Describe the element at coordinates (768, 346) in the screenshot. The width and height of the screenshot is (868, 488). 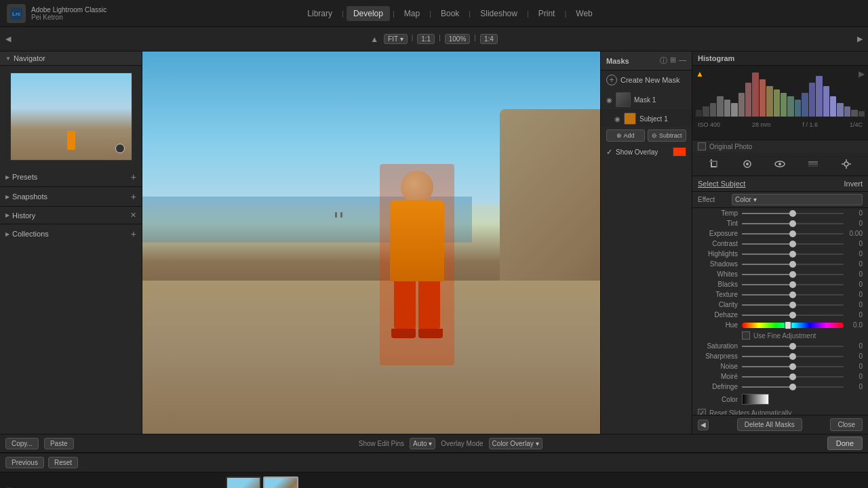
I see `saturation-fill` at that location.